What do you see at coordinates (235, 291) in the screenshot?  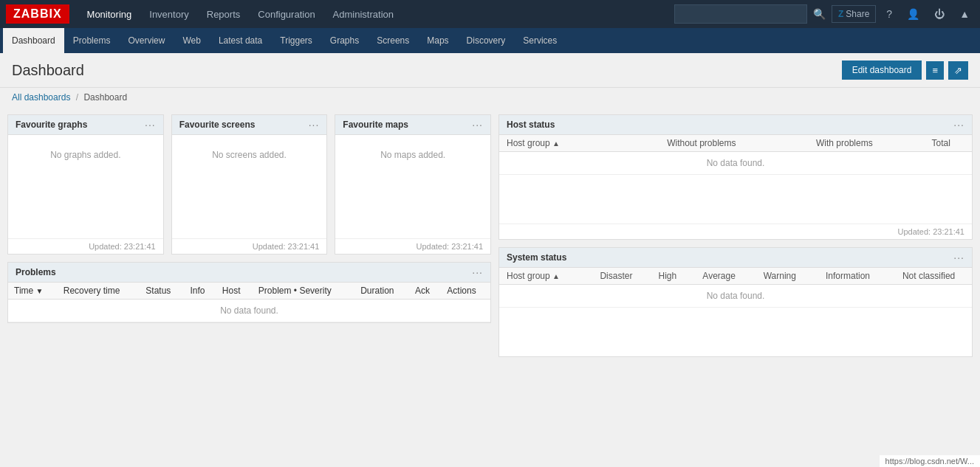 I see `col-host: Host` at bounding box center [235, 291].